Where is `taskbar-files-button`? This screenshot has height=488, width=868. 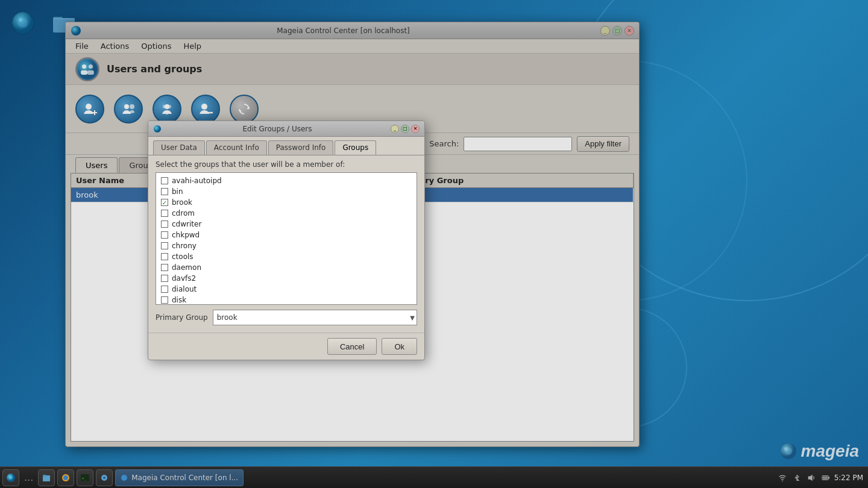 taskbar-files-button is located at coordinates (46, 478).